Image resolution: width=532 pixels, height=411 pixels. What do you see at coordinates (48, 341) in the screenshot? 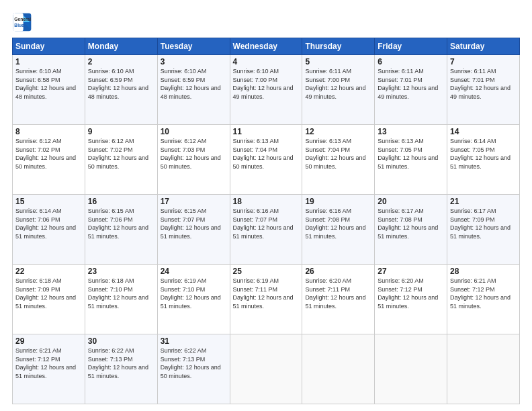
I see `day-number: 29` at bounding box center [48, 341].